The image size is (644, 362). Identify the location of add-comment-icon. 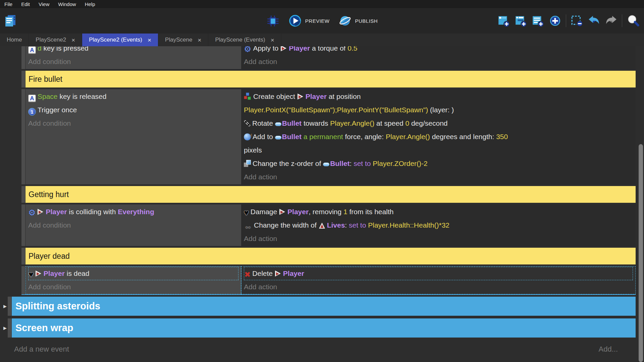
(538, 21).